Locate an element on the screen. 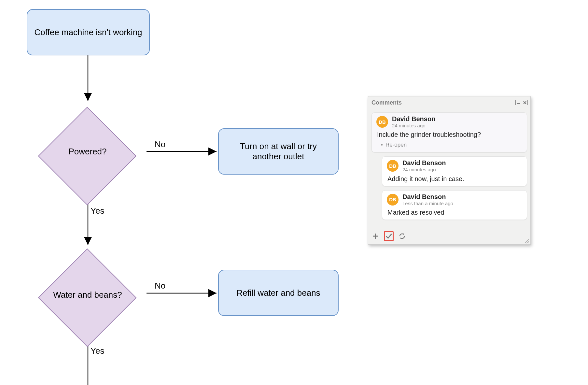  add-comment-button is located at coordinates (375, 236).